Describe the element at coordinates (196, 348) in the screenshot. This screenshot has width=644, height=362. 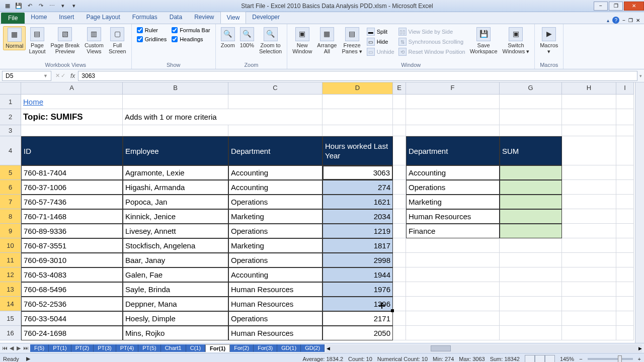
I see `sheet-tab: C(1)` at that location.